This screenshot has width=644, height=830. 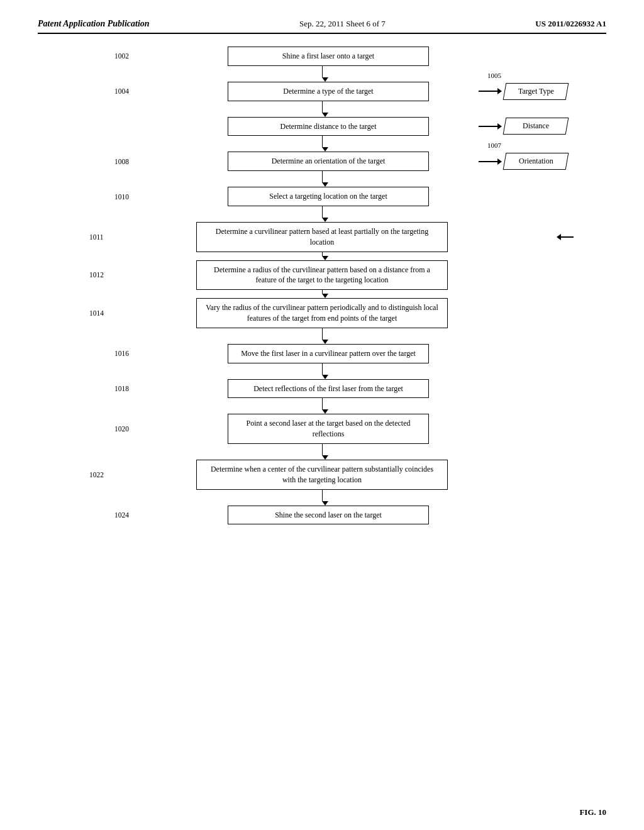 I want to click on label-1008: 1008, so click(x=122, y=162).